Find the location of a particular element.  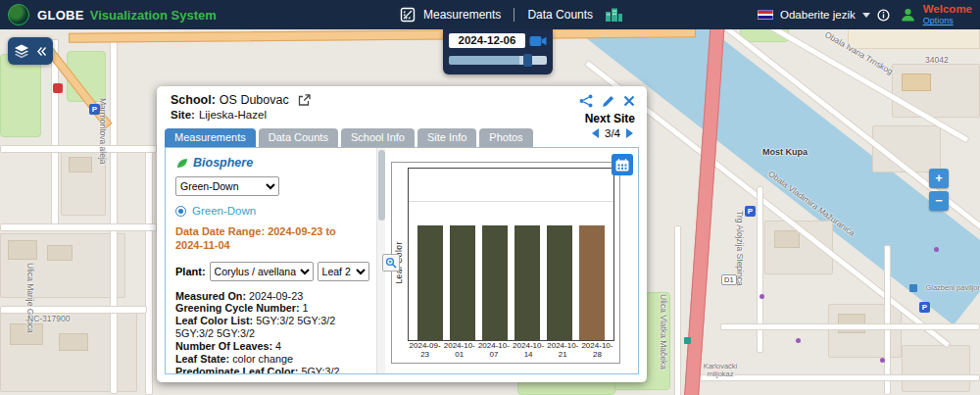

tab-measurements: Measurements is located at coordinates (210, 137).